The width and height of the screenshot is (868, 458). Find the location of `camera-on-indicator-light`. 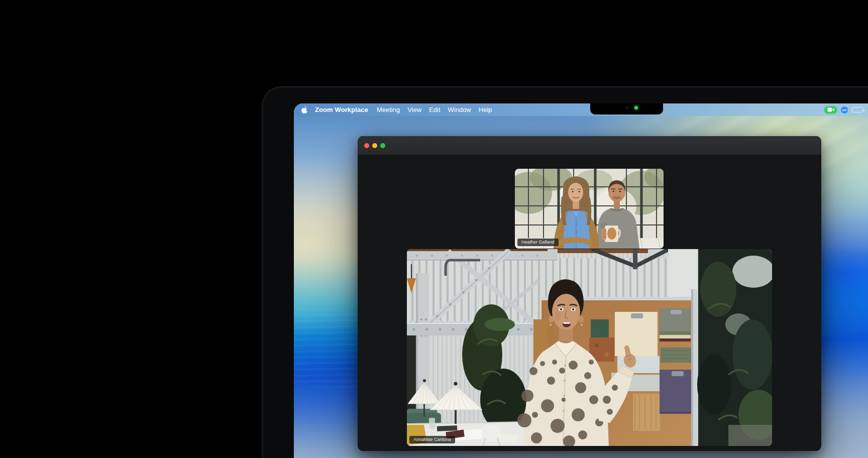

camera-on-indicator-light is located at coordinates (636, 107).